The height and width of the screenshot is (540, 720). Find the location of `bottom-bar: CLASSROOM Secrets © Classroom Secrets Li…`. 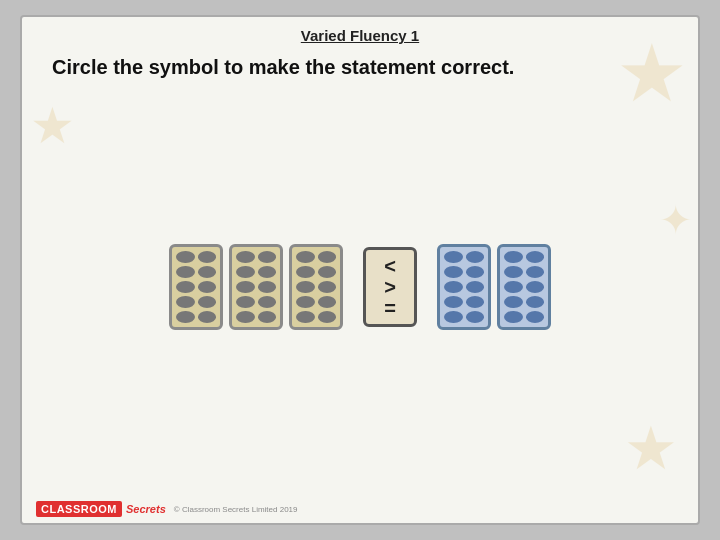

bottom-bar: CLASSROOM Secrets © Classroom Secrets Li… is located at coordinates (360, 509).